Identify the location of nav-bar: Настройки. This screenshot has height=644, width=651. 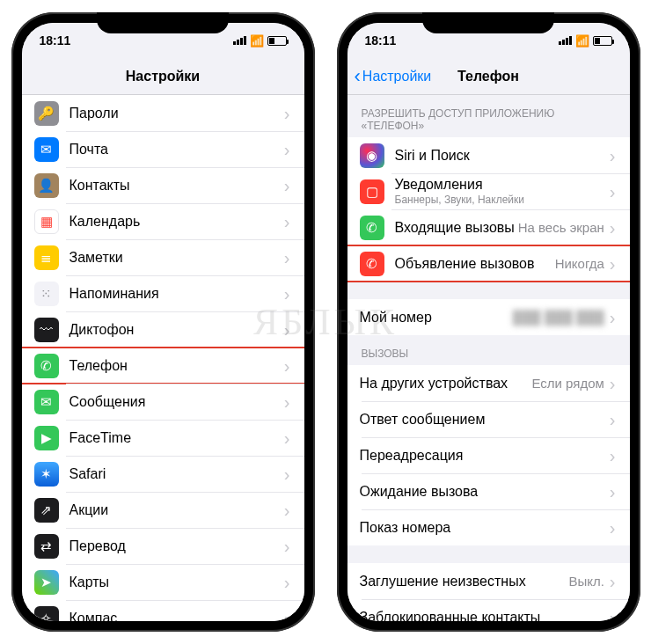
(164, 77).